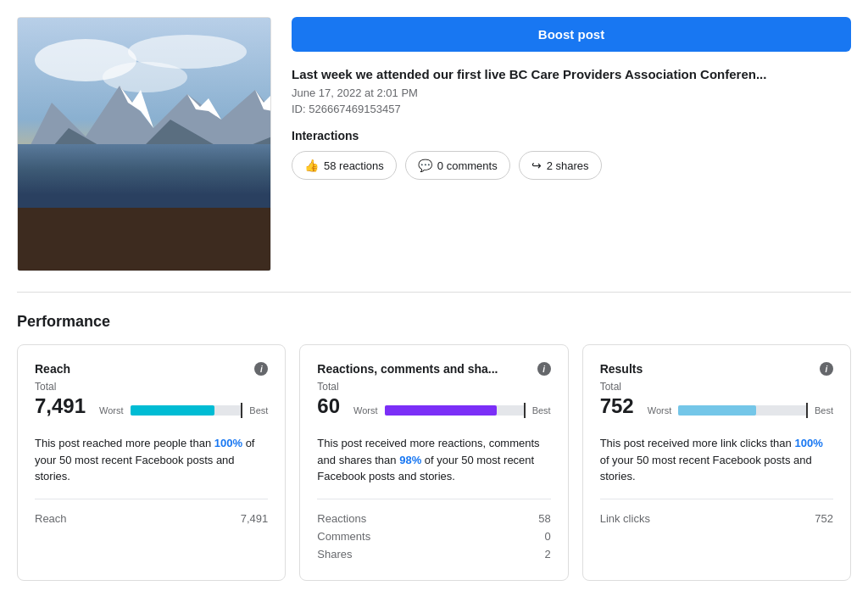 The image size is (868, 608). I want to click on reach-stats: Reach 7,491, so click(151, 519).